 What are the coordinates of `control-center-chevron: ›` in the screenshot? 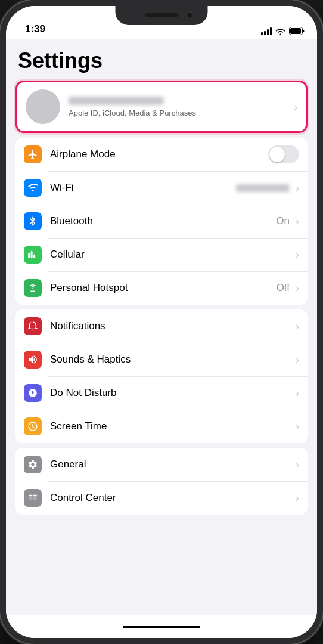 It's located at (297, 499).